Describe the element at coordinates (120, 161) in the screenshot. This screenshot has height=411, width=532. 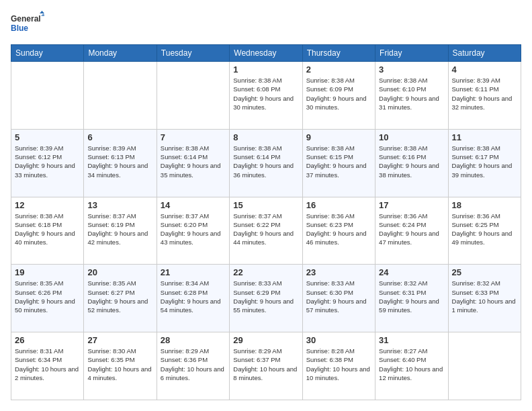
I see `cell-content: Sunrise: 8:39 AM Sunset: 6:13 PM Dayligh…` at that location.